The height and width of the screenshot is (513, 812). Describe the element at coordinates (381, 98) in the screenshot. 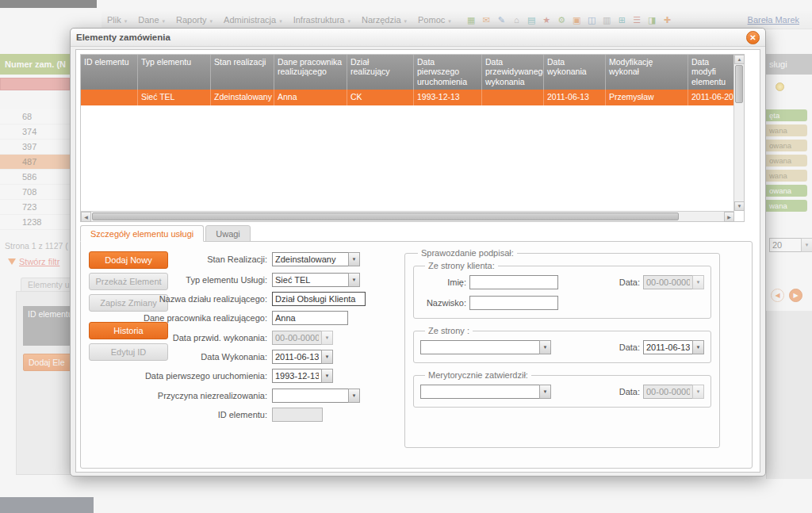

I see `cell-dzial: CK` at that location.